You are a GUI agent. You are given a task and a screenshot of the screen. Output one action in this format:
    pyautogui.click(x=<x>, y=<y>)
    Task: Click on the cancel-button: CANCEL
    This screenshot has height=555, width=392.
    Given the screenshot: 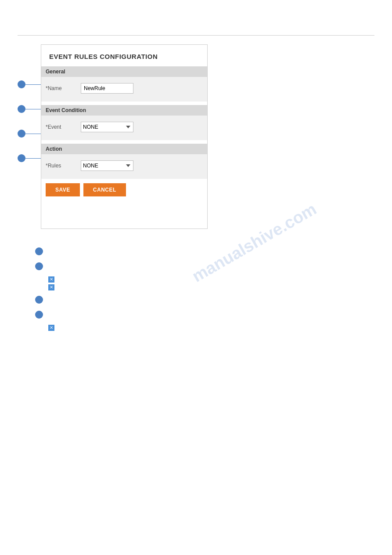 What is the action you would take?
    pyautogui.click(x=104, y=190)
    